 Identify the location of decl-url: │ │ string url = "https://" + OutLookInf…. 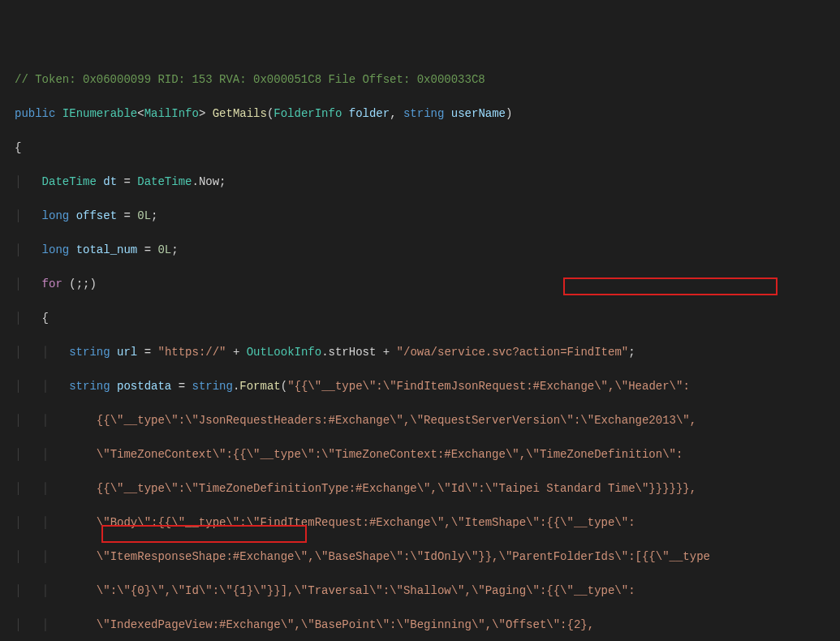
(427, 352).